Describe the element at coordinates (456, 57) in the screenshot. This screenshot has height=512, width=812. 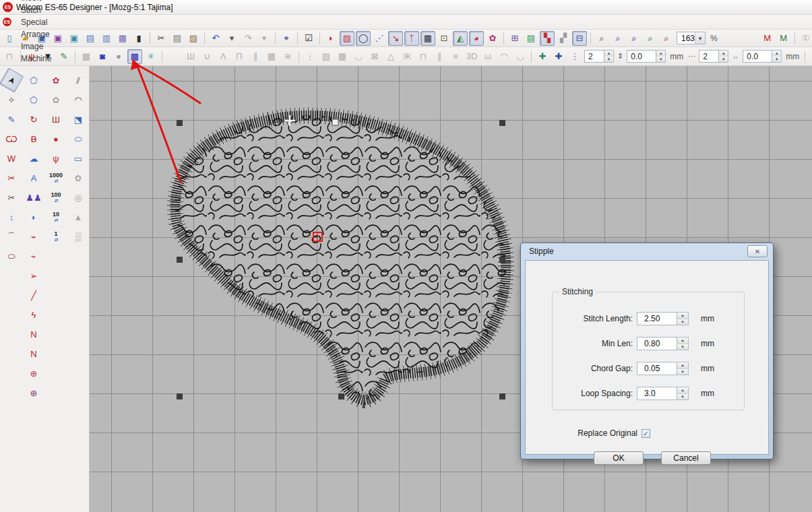
I see `hbars-fill-icon: ≡` at that location.